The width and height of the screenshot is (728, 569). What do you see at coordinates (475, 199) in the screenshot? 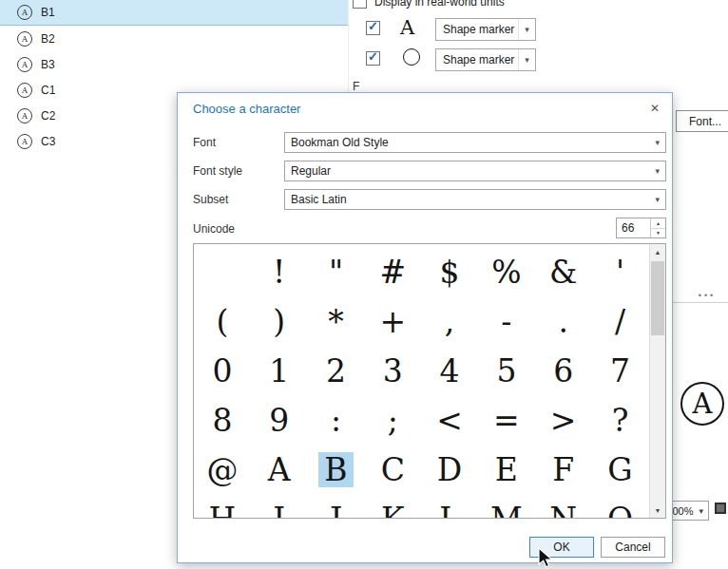
I see `subset-select: Basic Latin ▾` at bounding box center [475, 199].